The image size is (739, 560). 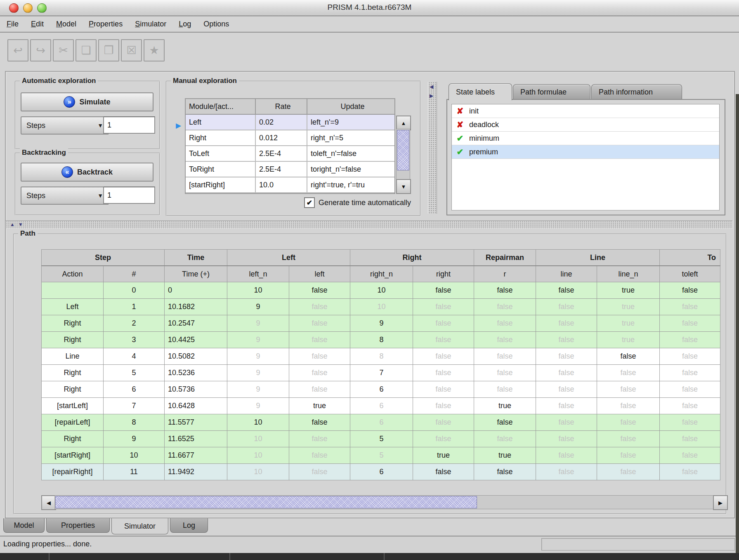 I want to click on path-column-header: right_n, so click(x=382, y=274).